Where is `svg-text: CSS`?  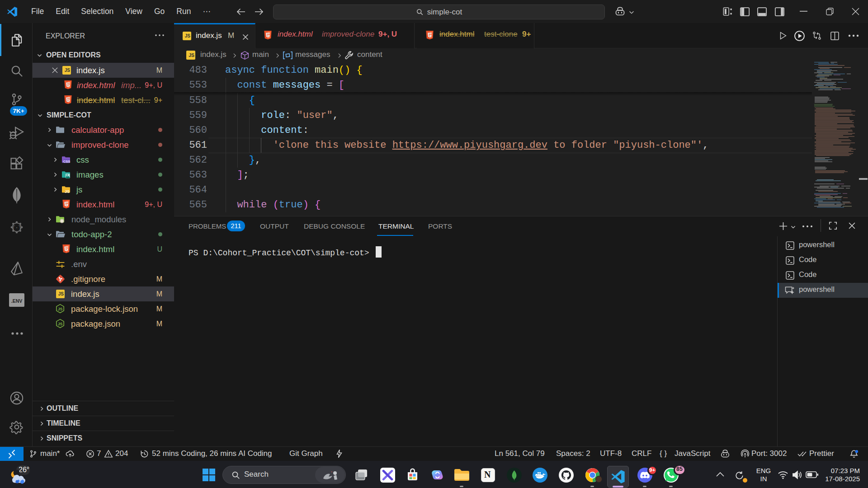
svg-text: CSS is located at coordinates (67, 162).